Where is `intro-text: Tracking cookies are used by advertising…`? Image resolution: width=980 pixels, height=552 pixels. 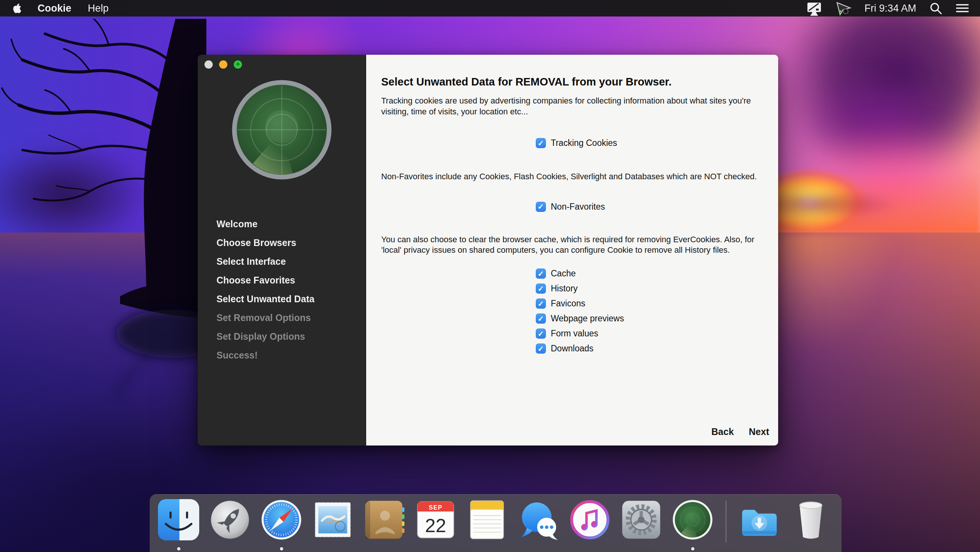
intro-text: Tracking cookies are used by advertising… is located at coordinates (576, 106).